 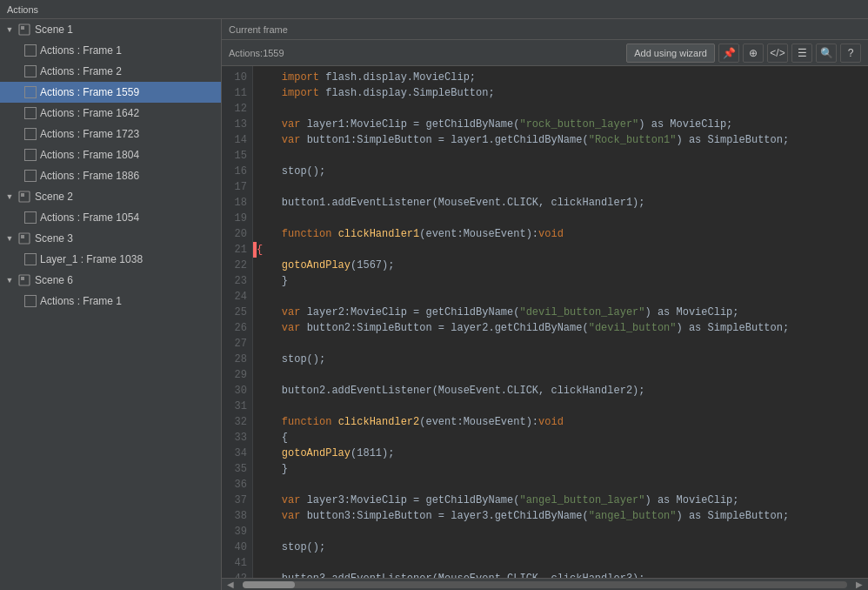 I want to click on search-button: 🔍, so click(x=826, y=53).